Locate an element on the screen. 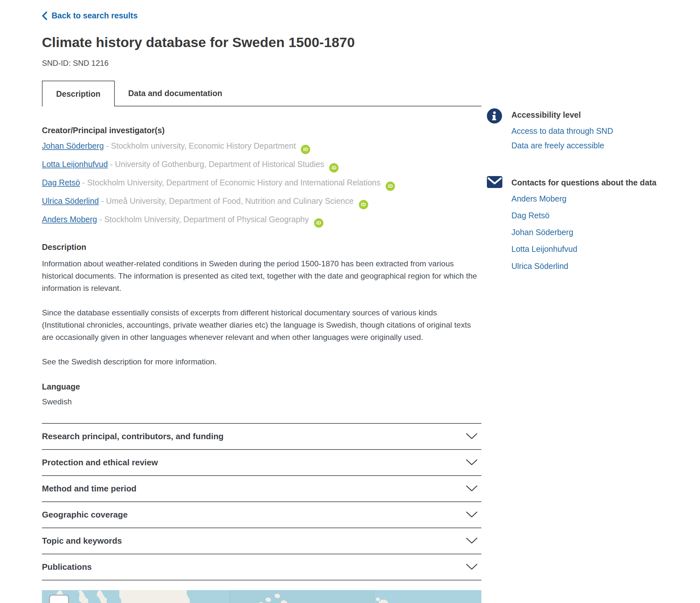  geographic-coverage-map: + − is located at coordinates (261, 597).